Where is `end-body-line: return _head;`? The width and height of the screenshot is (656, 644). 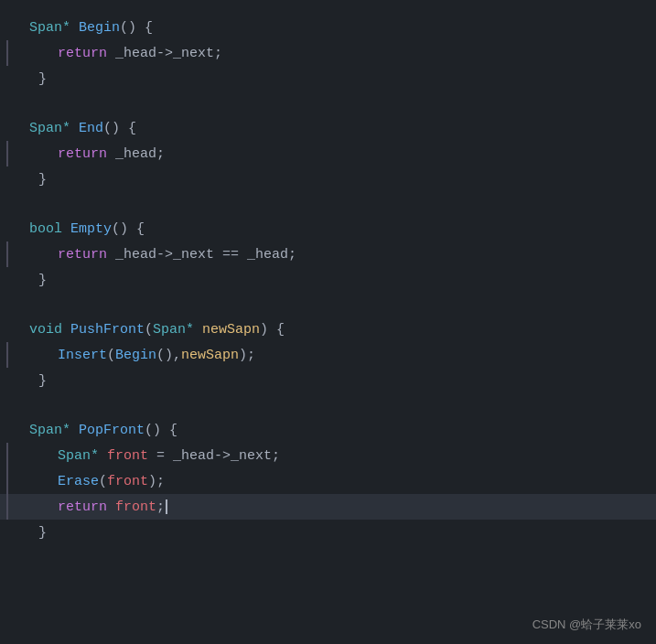 end-body-line: return _head; is located at coordinates (328, 154).